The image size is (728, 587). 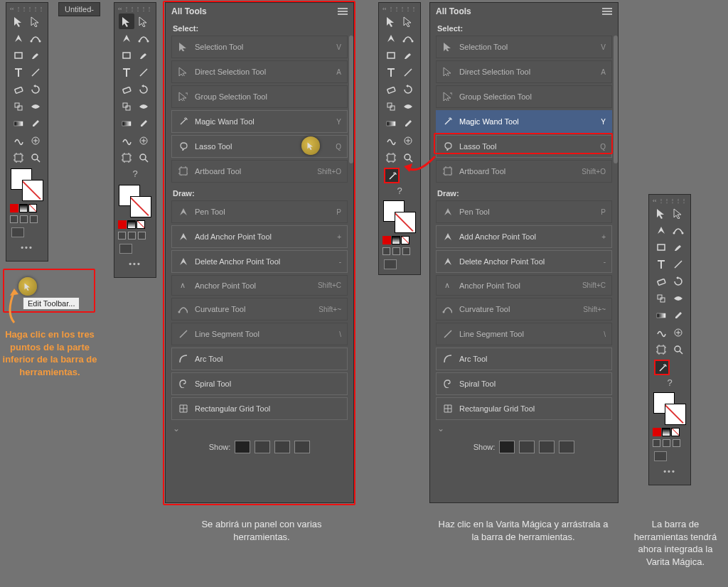 What do you see at coordinates (259, 171) in the screenshot?
I see `item-artboard: Artboard ToolShift+O` at bounding box center [259, 171].